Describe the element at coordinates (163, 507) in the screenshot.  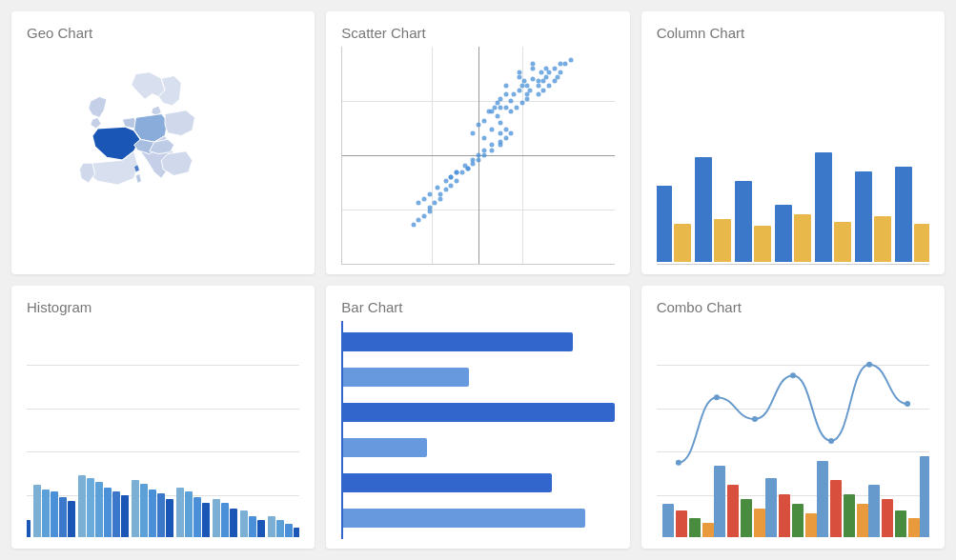
I see `histogram-bars` at that location.